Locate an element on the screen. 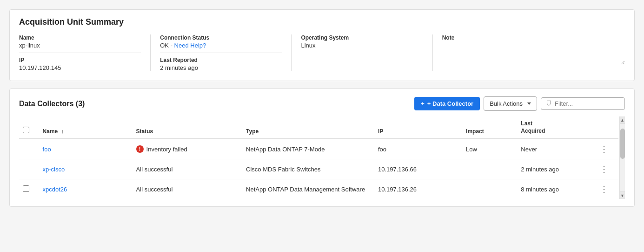 The width and height of the screenshot is (644, 252). row-name-link: xp-cisco is located at coordinates (54, 170).